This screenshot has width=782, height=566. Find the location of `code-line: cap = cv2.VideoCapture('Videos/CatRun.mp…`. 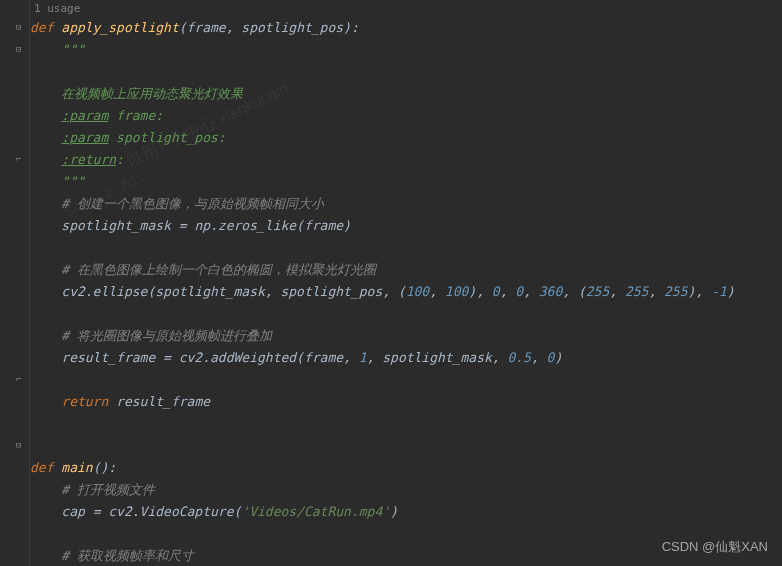

code-line: cap = cv2.VideoCapture('Videos/CatRun.mp… is located at coordinates (406, 512).